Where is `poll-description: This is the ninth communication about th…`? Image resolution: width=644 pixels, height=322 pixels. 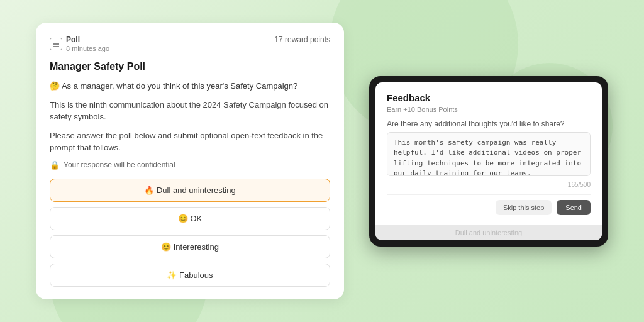 poll-description: This is the ninth communication about th… is located at coordinates (190, 111).